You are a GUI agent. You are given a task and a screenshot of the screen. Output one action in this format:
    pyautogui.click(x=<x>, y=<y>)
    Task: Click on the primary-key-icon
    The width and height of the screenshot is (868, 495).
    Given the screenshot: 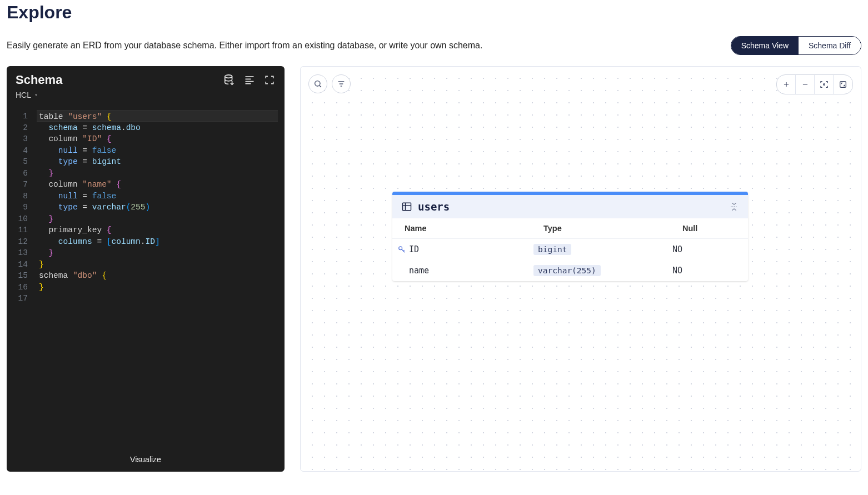 What is the action you would take?
    pyautogui.click(x=402, y=249)
    